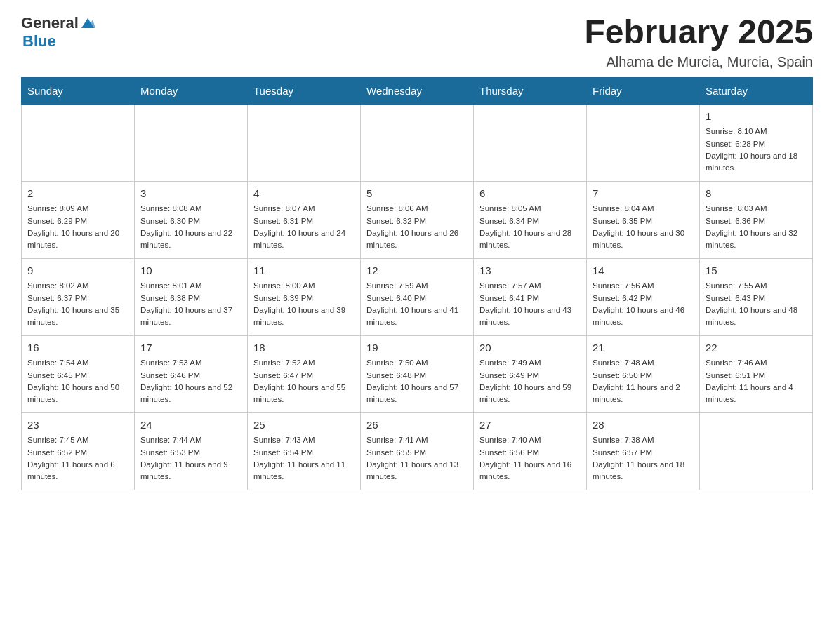  Describe the element at coordinates (417, 451) in the screenshot. I see `week-row-5: 23Sunrise: 7:45 AMSunset: 6:52 PMDayligh…` at that location.